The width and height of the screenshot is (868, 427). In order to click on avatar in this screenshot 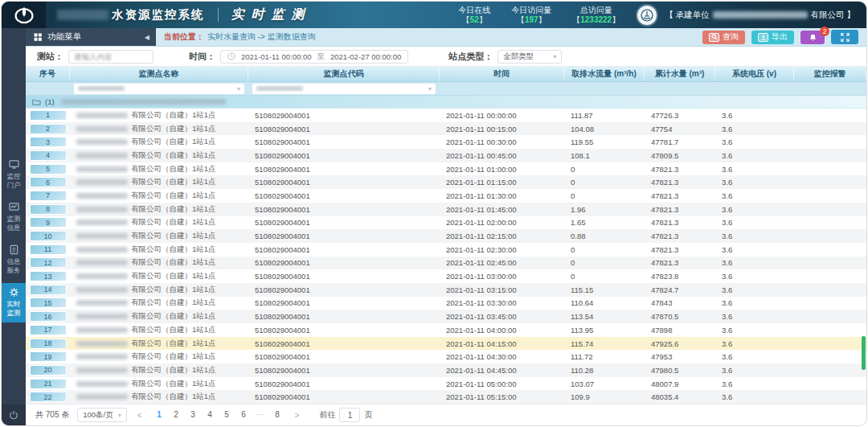, I will do `click(647, 15)`.